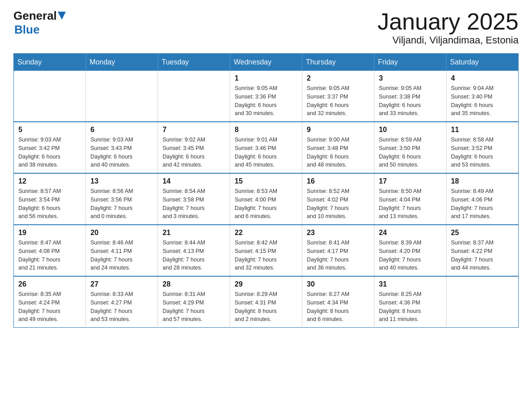 This screenshot has width=532, height=411. Describe the element at coordinates (410, 78) in the screenshot. I see `day-number: 3` at that location.